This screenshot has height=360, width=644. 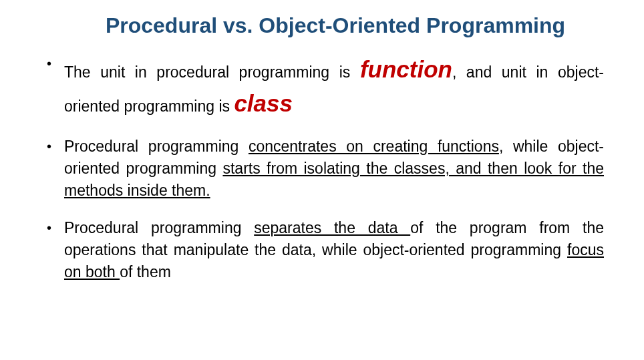 I want to click on text-run: of them, so click(x=146, y=272).